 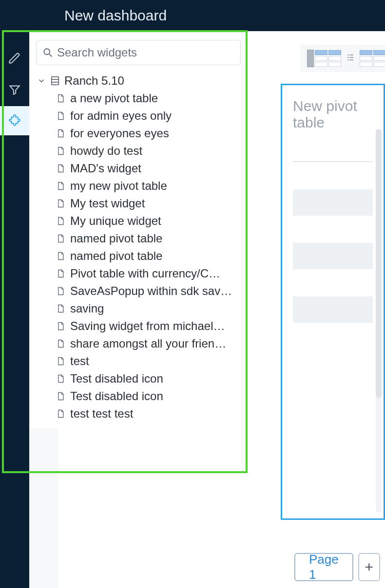 What do you see at coordinates (107, 203) in the screenshot?
I see `tree-item-label: My test widget` at bounding box center [107, 203].